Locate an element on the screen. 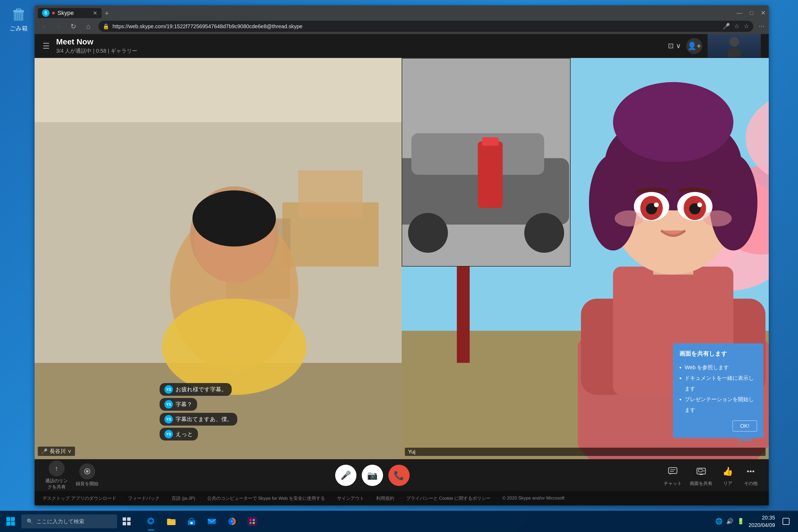  record-icon is located at coordinates (88, 472).